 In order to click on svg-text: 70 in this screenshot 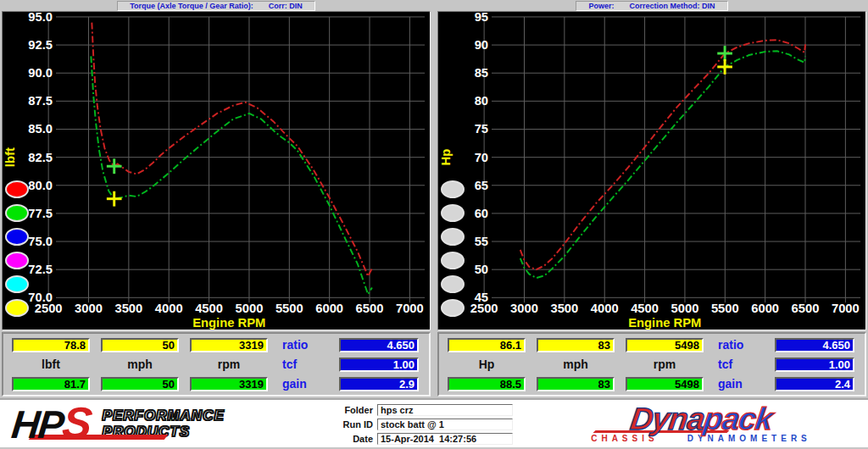, I will do `click(481, 158)`.